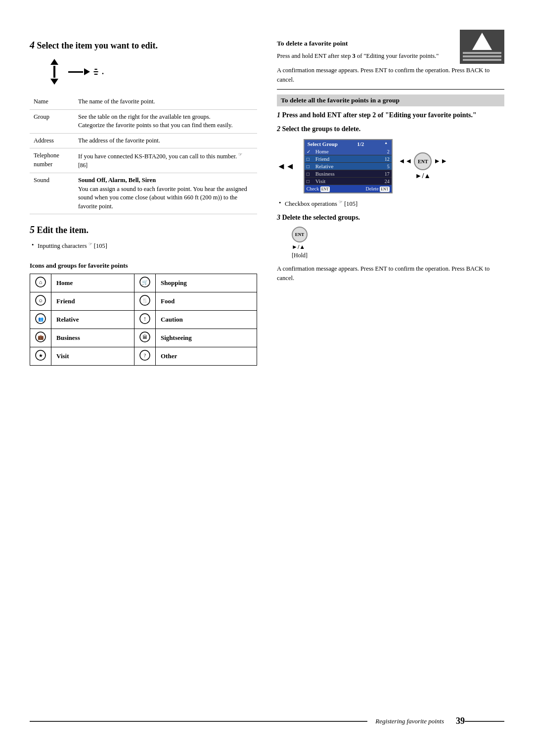  I want to click on table-desc: See the table on the right for the avail…, so click(166, 121).